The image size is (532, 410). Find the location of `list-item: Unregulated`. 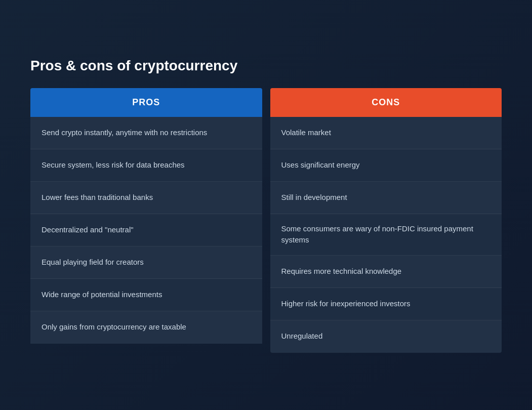

list-item: Unregulated is located at coordinates (386, 337).